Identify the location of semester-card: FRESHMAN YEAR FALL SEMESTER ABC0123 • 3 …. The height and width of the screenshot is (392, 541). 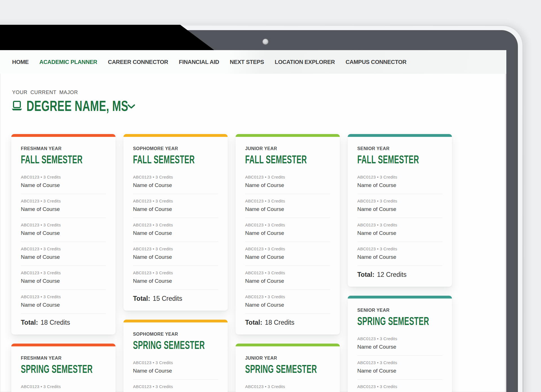
(63, 234).